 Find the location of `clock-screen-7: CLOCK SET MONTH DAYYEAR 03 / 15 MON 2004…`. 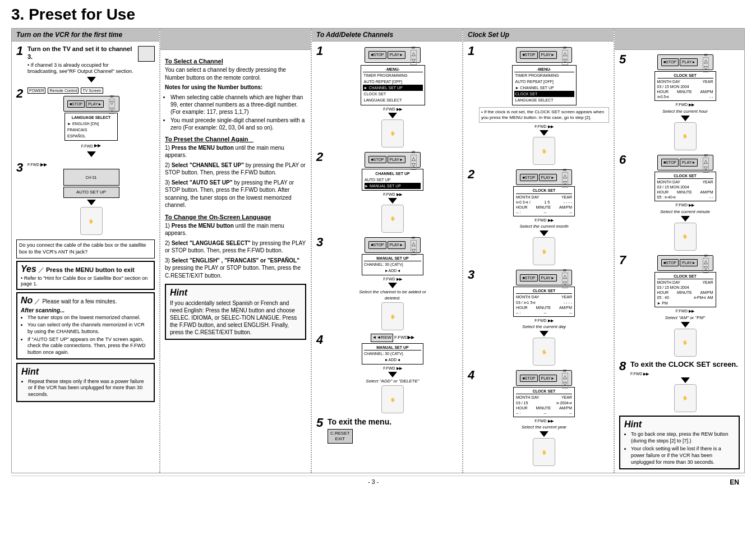

clock-screen-7: CLOCK SET MONTH DAYYEAR 03 / 15 MON 2004… is located at coordinates (685, 290).